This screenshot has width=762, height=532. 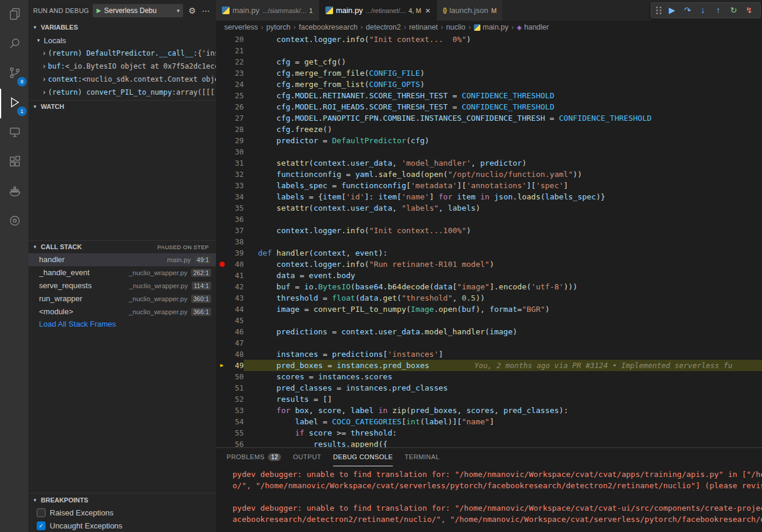 I want to click on variables-section-header: ▾ VARIABLES, so click(x=122, y=27).